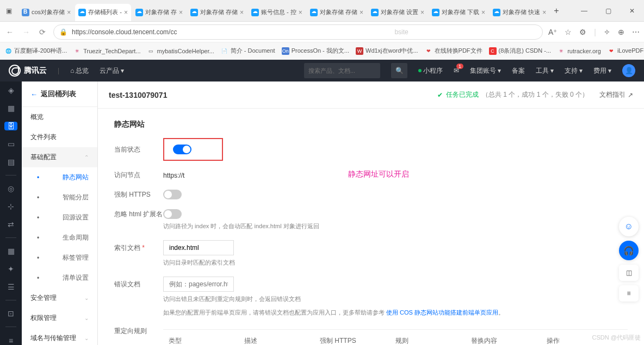 The height and width of the screenshot is (345, 644). Describe the element at coordinates (399, 71) in the screenshot. I see `search-button: 🔍` at that location.